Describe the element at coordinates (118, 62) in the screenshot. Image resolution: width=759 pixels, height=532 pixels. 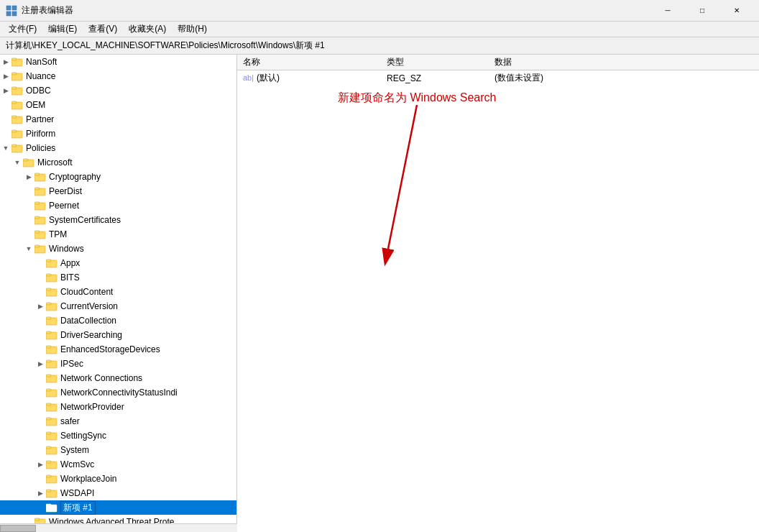
I see `tree-node-nansoft: NanSoft` at that location.